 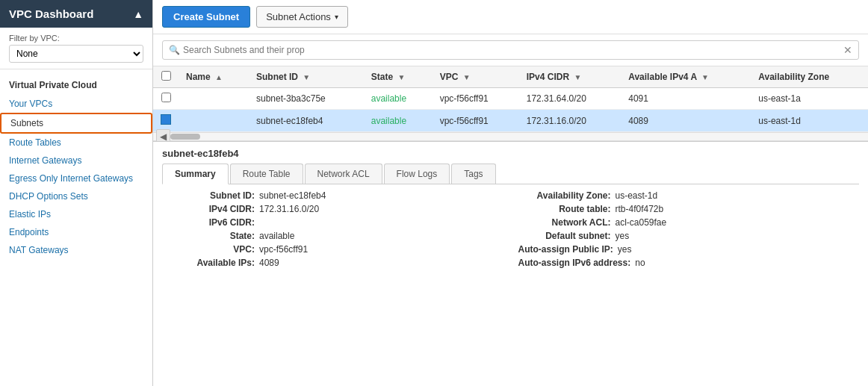 I want to click on vpc-filter-select: None, so click(x=76, y=54).